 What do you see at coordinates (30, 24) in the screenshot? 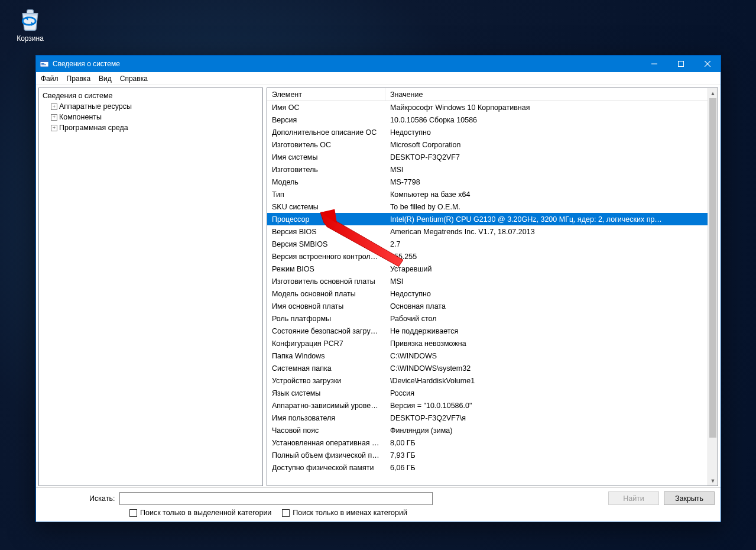
I see `recycle-bin-icon: Корзина` at bounding box center [30, 24].